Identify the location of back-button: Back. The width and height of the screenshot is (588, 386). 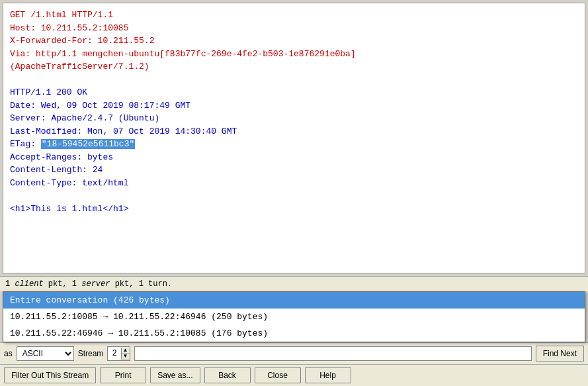
(228, 375).